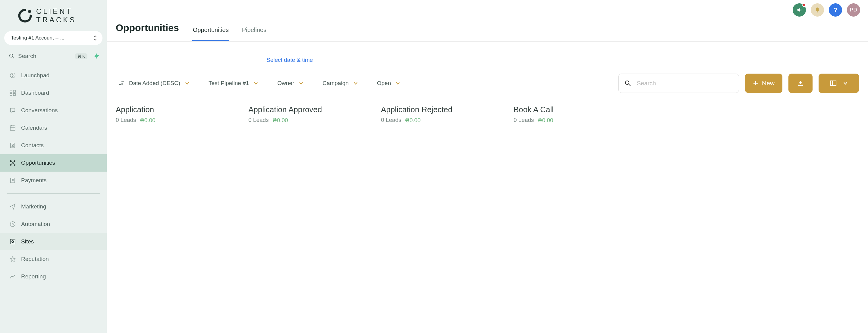  Describe the element at coordinates (13, 163) in the screenshot. I see `opportunities-icon` at that location.